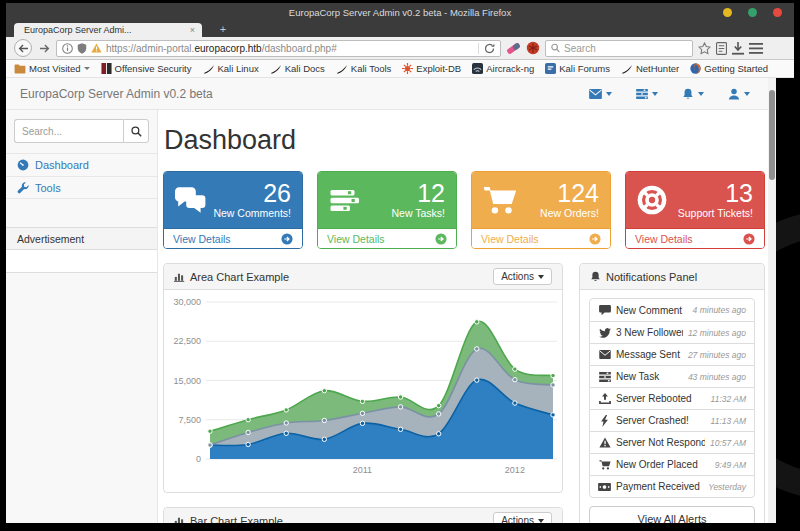 This screenshot has height=531, width=800. What do you see at coordinates (198, 459) in the screenshot?
I see `svg-text: 0` at bounding box center [198, 459].